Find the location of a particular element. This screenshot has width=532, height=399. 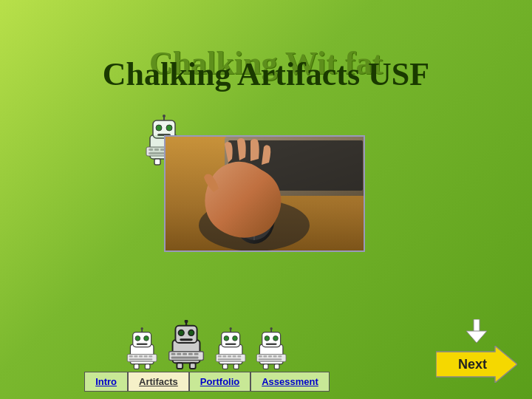

next-button-svg: Next is located at coordinates (477, 364).